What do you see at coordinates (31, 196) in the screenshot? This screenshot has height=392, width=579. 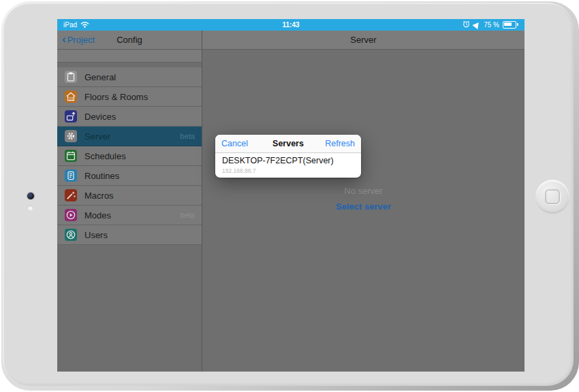 I see `camera-icon` at bounding box center [31, 196].